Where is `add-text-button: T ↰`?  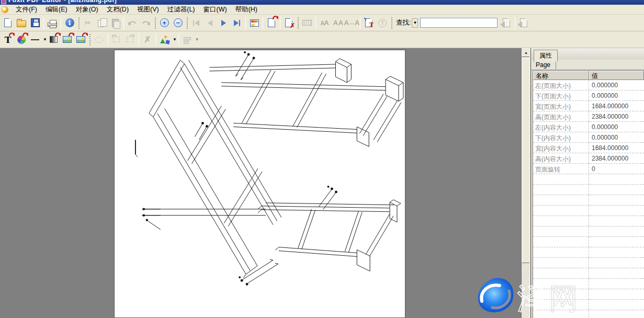
add-text-button: T ↰ is located at coordinates (369, 23).